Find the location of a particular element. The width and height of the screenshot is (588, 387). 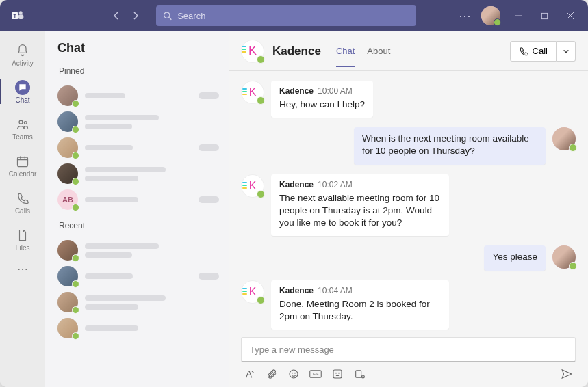

message-bubble: Yes please is located at coordinates (515, 258).